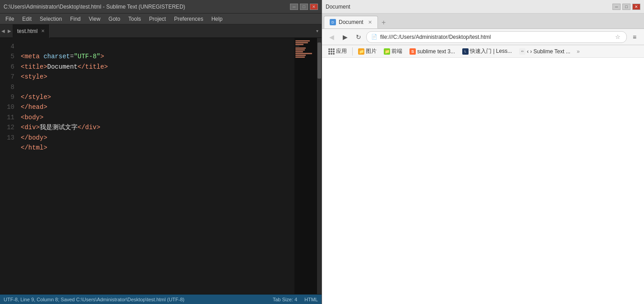 The height and width of the screenshot is (304, 644). I want to click on browser-window-controls: ─ □ ✕, so click(626, 7).